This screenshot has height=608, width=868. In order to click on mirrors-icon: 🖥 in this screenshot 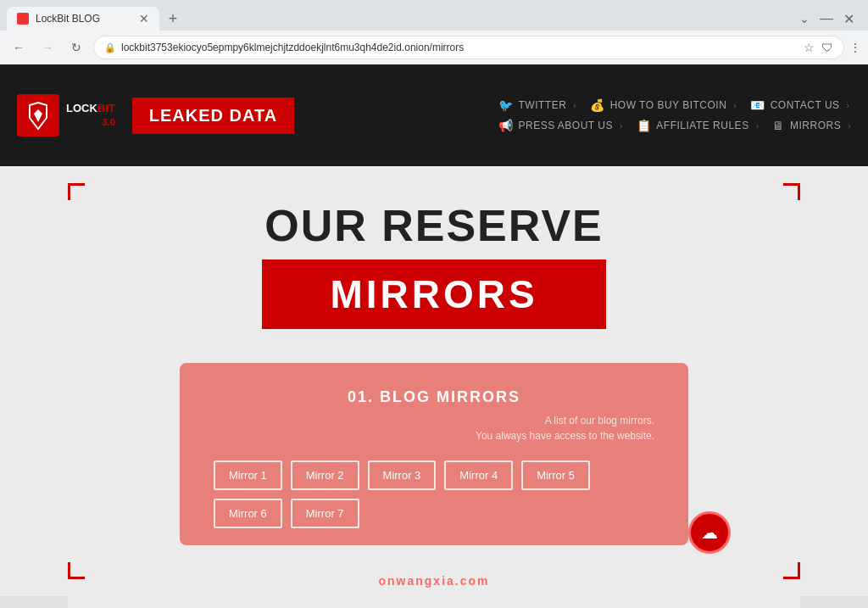, I will do `click(778, 126)`.